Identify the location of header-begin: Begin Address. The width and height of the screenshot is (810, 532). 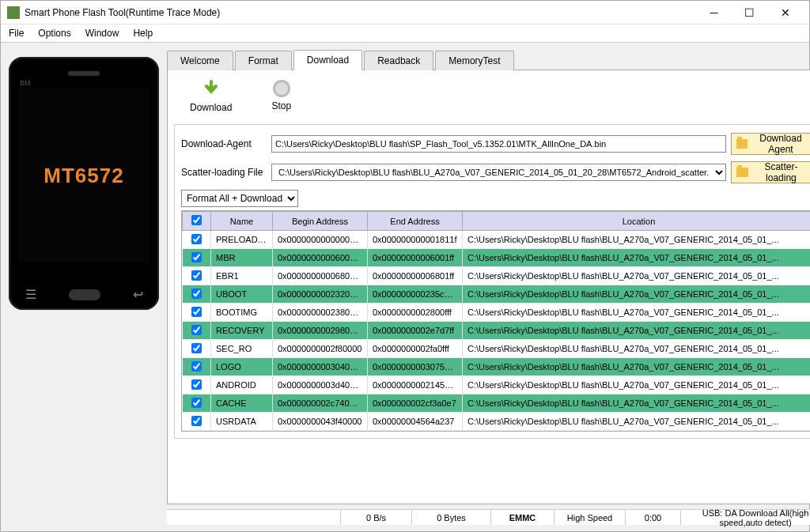
(320, 221).